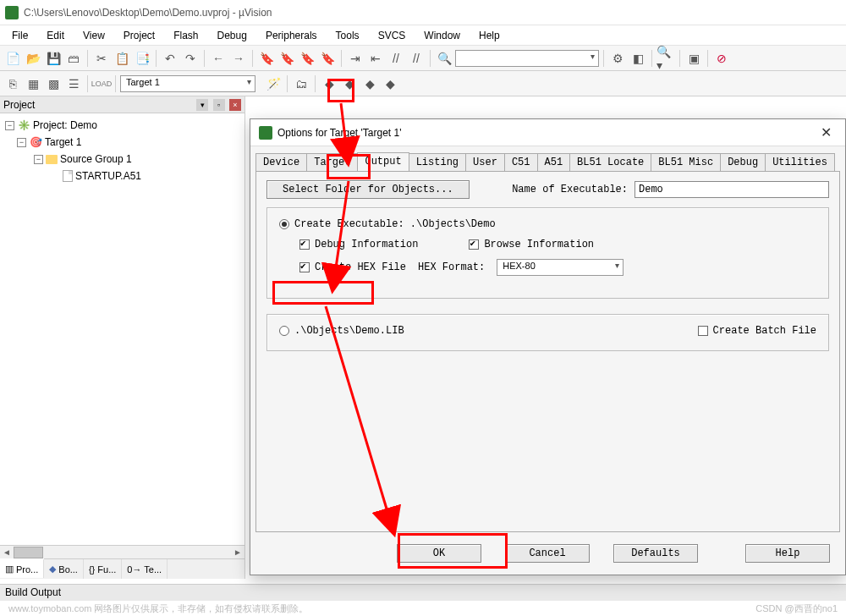 This screenshot has width=846, height=616. I want to click on cut-icon: ✂, so click(102, 58).